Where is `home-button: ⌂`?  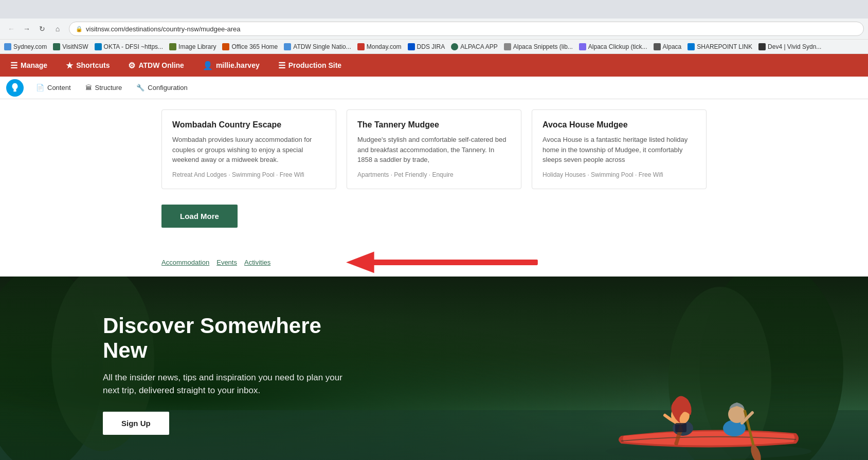 home-button: ⌂ is located at coordinates (58, 29).